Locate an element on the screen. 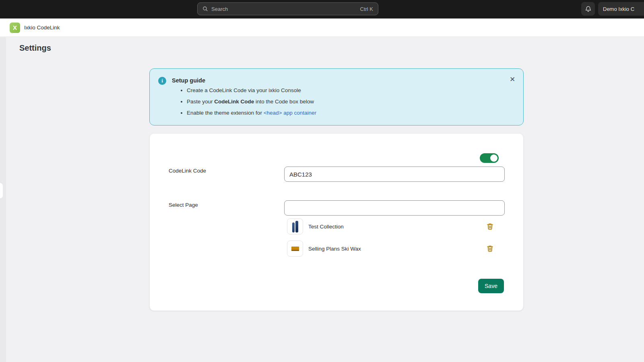 This screenshot has width=644, height=362. search-icon is located at coordinates (205, 9).